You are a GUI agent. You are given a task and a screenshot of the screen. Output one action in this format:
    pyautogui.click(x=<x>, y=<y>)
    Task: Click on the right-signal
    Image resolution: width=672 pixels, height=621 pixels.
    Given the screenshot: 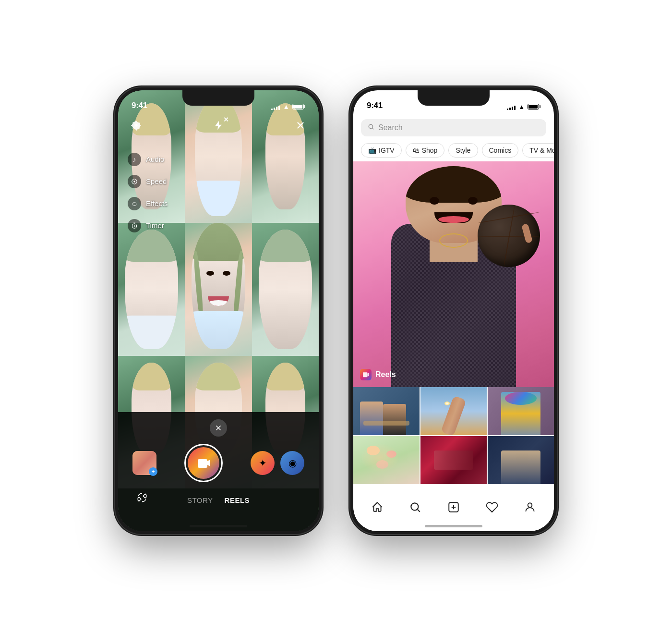 What is the action you would take?
    pyautogui.click(x=511, y=107)
    